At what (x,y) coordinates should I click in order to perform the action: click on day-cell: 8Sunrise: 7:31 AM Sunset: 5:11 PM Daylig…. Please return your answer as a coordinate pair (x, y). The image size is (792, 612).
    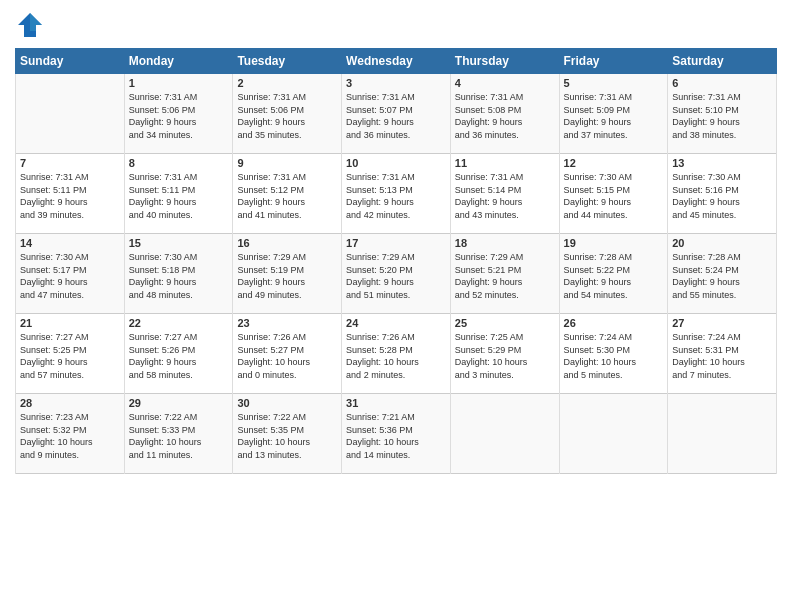
    Looking at the image, I should click on (178, 194).